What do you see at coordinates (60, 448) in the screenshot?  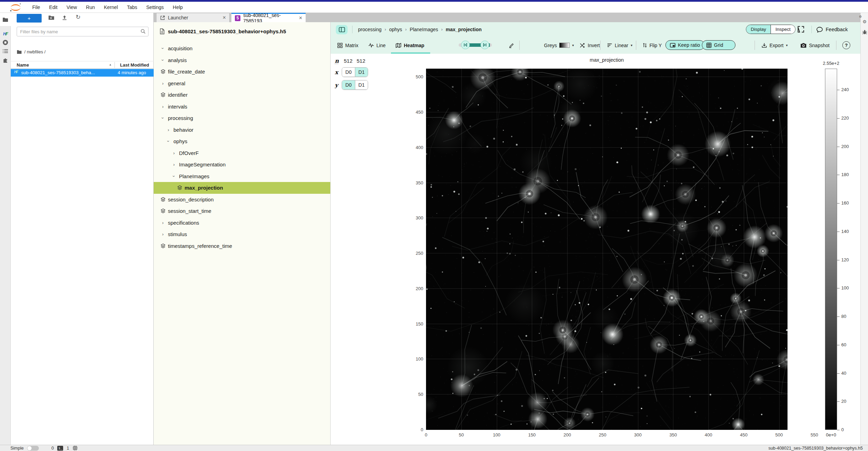 I see `terminal-icon: $_` at bounding box center [60, 448].